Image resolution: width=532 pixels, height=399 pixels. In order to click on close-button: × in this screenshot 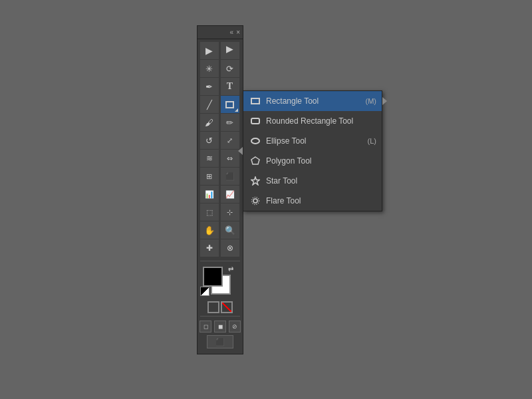, I will do `click(238, 32)`.